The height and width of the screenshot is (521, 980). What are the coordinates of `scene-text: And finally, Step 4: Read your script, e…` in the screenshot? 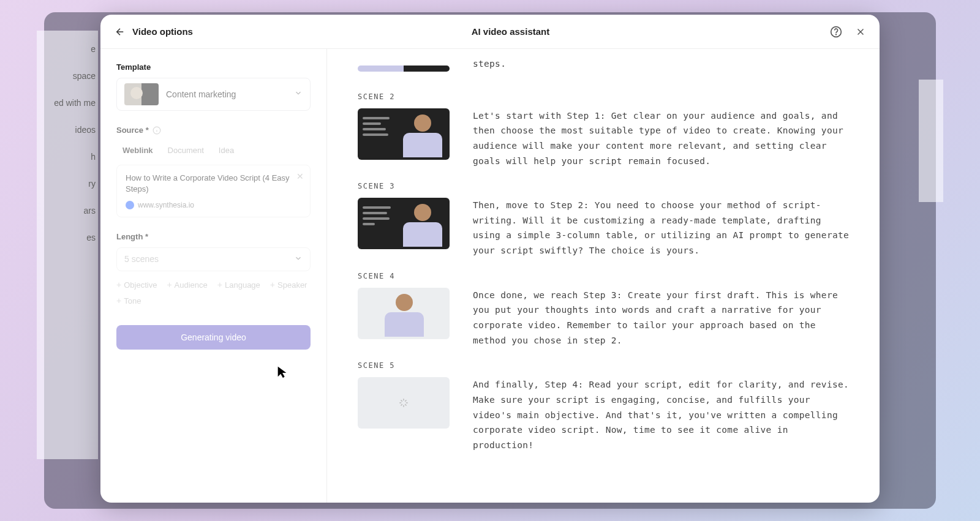 It's located at (663, 415).